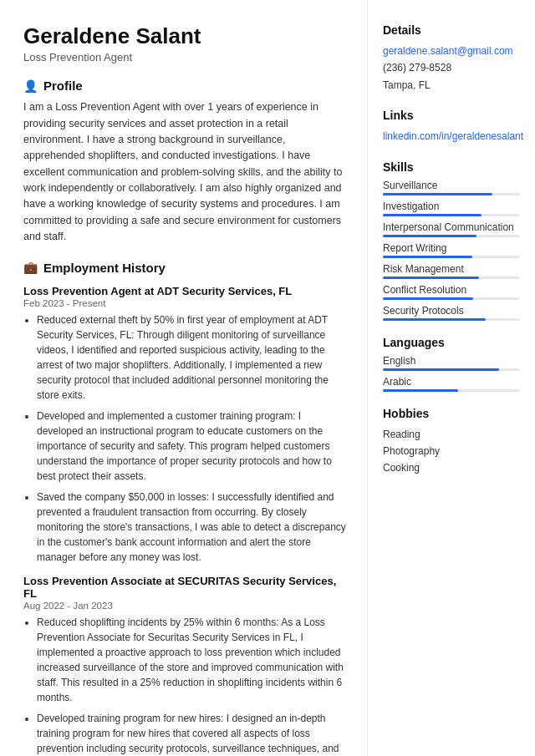  What do you see at coordinates (451, 363) in the screenshot?
I see `language-item-0: English` at bounding box center [451, 363].